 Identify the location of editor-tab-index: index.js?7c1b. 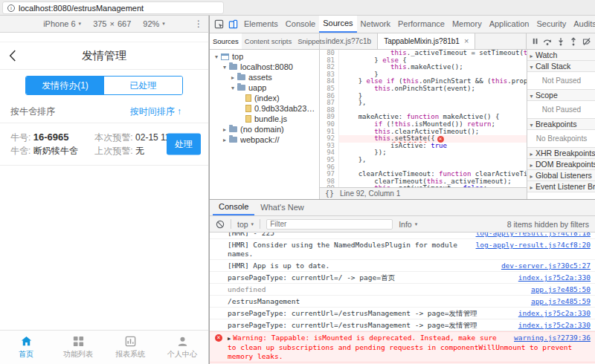
(349, 42).